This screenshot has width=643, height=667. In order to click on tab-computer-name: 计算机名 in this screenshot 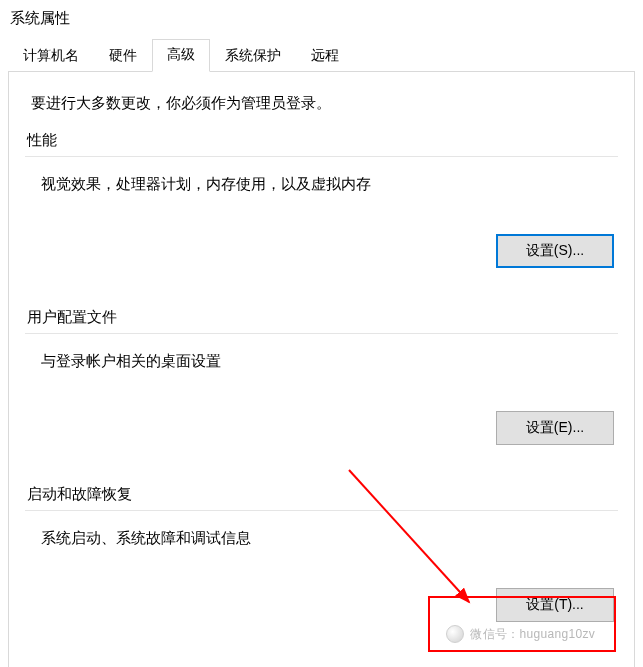, I will do `click(51, 56)`.